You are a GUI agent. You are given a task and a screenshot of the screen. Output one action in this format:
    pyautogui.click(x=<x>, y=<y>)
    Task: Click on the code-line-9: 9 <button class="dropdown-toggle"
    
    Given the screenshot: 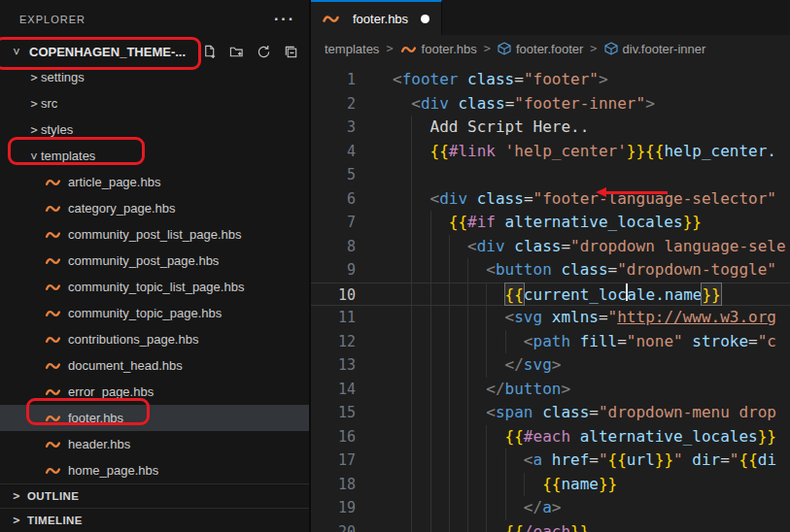 What is the action you would take?
    pyautogui.click(x=550, y=270)
    